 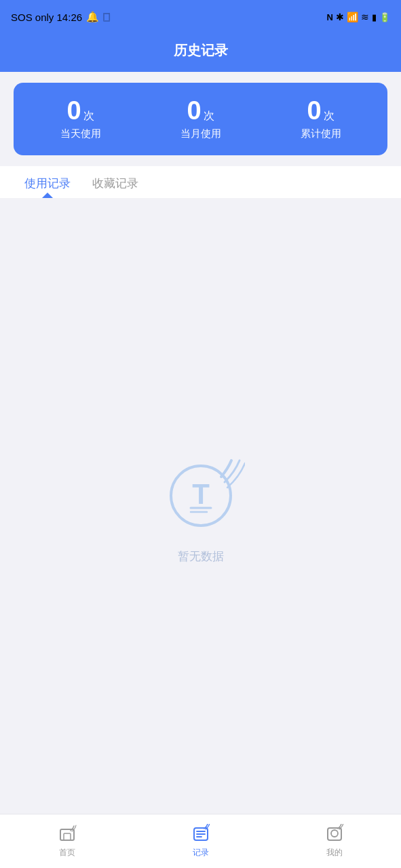 I want to click on stats-card: 0 次 当天使用 0 次 当月使用 0 次 累计使用, so click(x=201, y=119).